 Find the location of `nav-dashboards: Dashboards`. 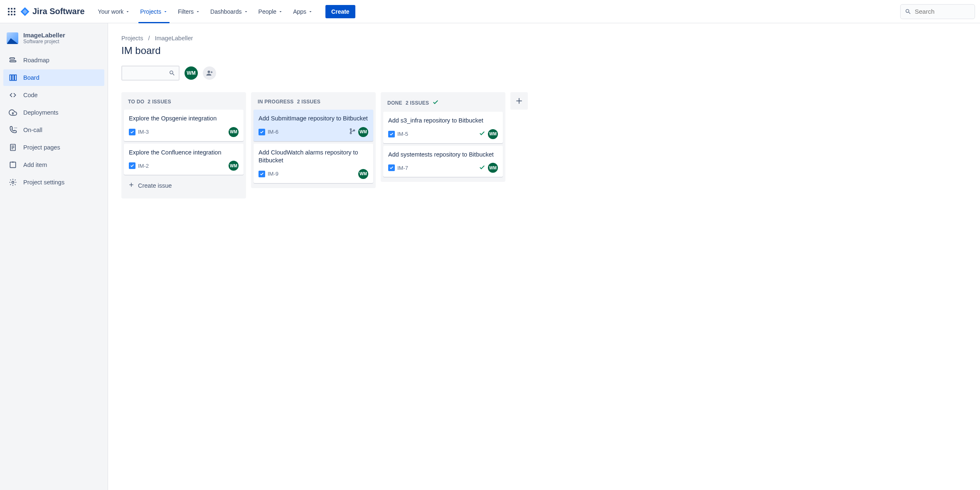

nav-dashboards: Dashboards is located at coordinates (229, 12).